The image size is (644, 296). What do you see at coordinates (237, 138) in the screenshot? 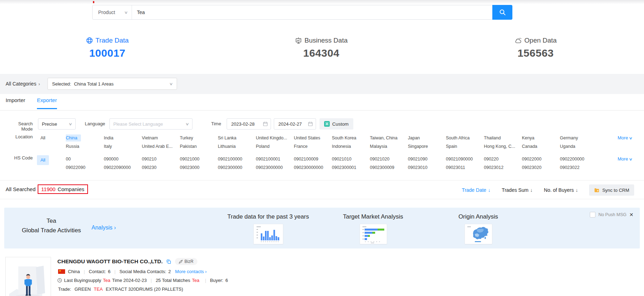
I see `location-option: Sri Lanka` at bounding box center [237, 138].